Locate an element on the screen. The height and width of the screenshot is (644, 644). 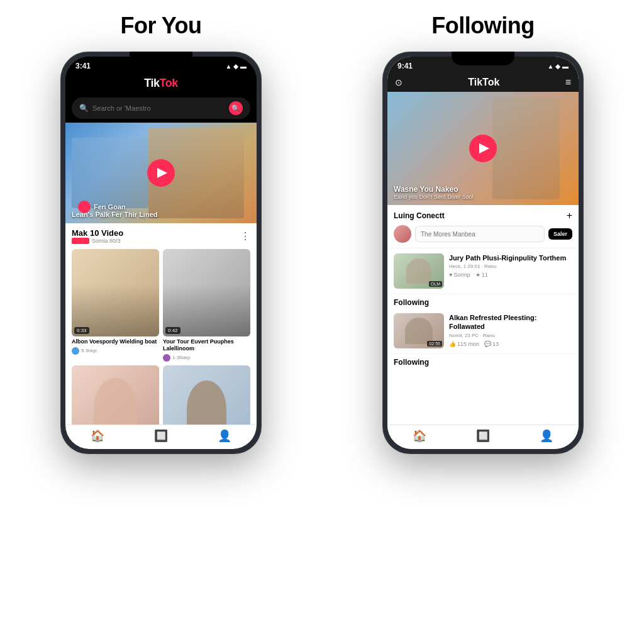
user-avatar-sm-left is located at coordinates (84, 207).